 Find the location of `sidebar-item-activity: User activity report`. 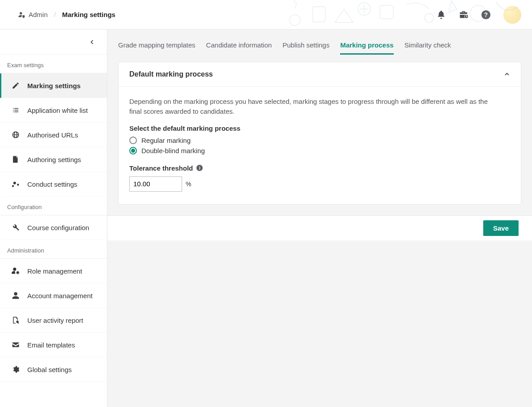

sidebar-item-activity: User activity report is located at coordinates (54, 321).